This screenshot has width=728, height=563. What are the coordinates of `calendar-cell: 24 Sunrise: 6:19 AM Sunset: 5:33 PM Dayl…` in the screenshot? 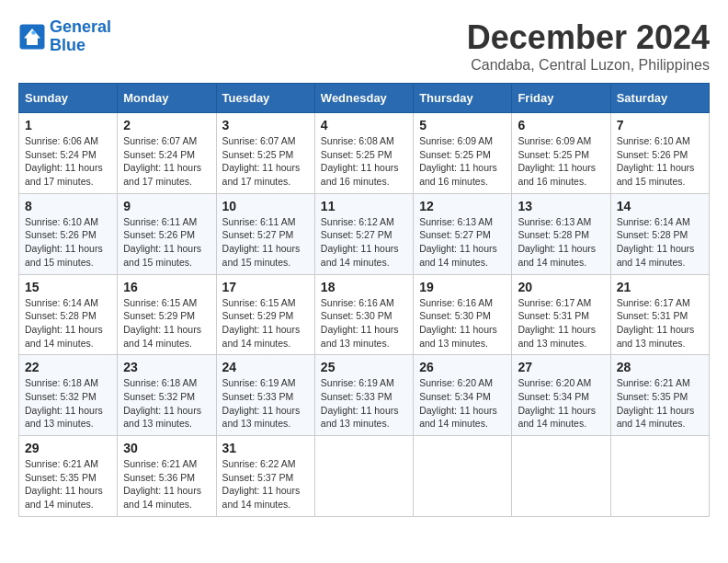 It's located at (265, 396).